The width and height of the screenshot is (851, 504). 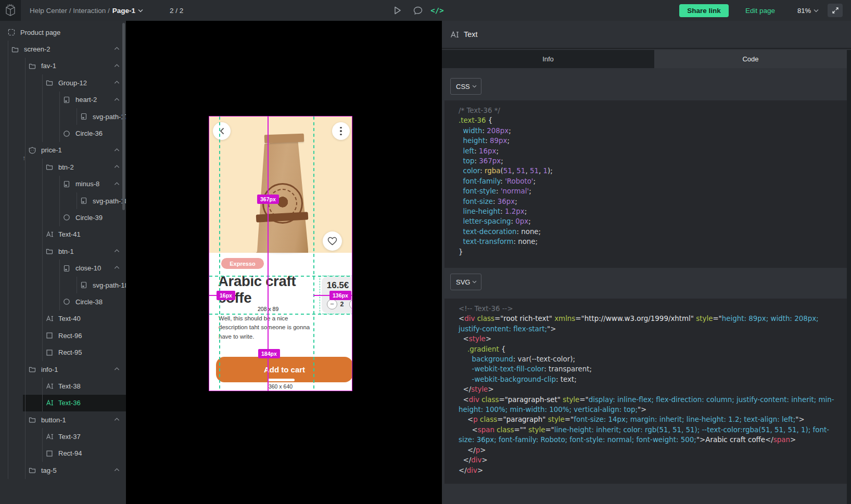 I want to click on layer-row-circle-39: Circle-39, so click(x=63, y=217).